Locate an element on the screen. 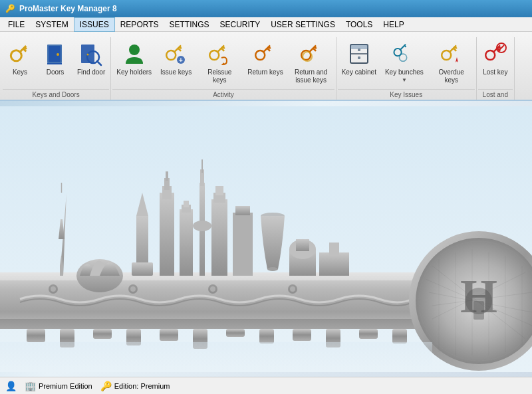 This screenshot has height=394, width=532. btn-label-doors: Doors is located at coordinates (56, 72).